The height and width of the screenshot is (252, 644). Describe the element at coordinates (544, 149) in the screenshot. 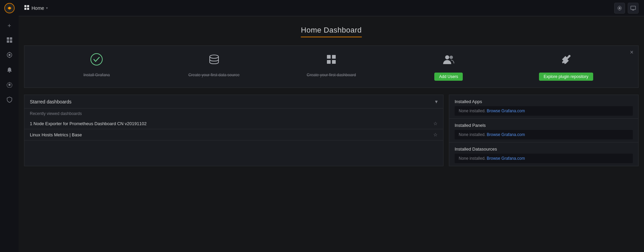

I see `installed-datasources-title: Installed Datasources` at that location.